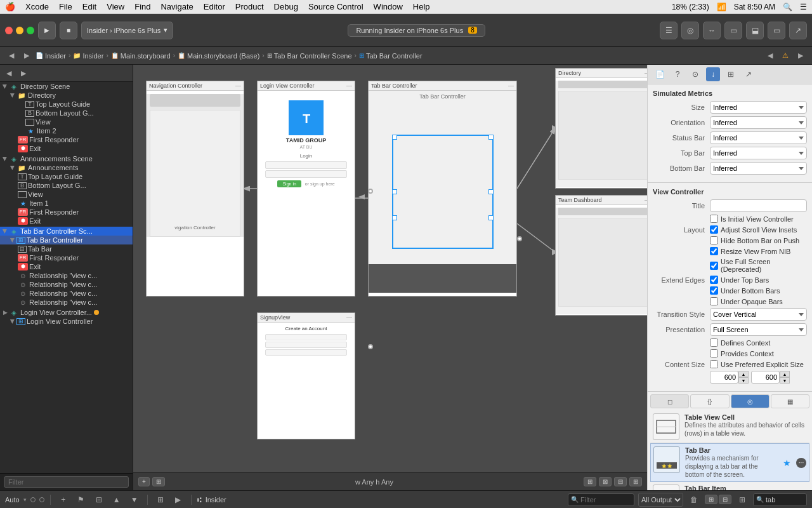 This screenshot has height=508, width=812. I want to click on frame-btn: ⊞, so click(160, 500).